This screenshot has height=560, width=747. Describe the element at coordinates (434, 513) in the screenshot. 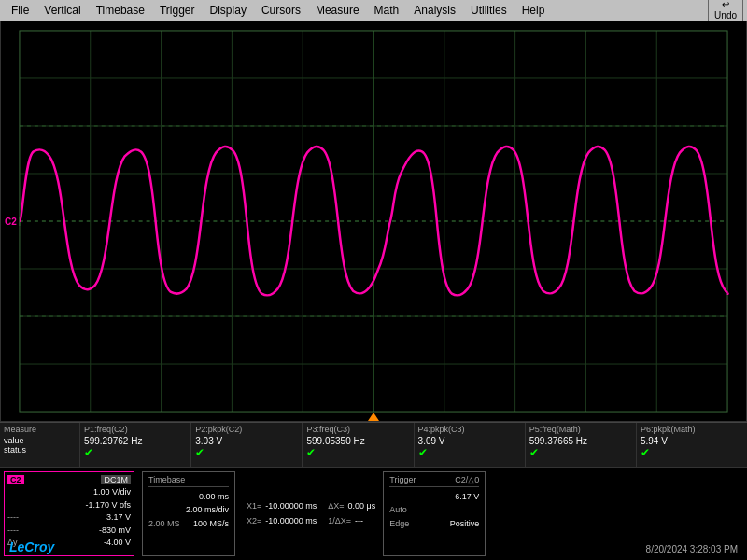

I see `trigger-box: Trigger C2/△0 6.17 V Auto Edge Positive` at that location.